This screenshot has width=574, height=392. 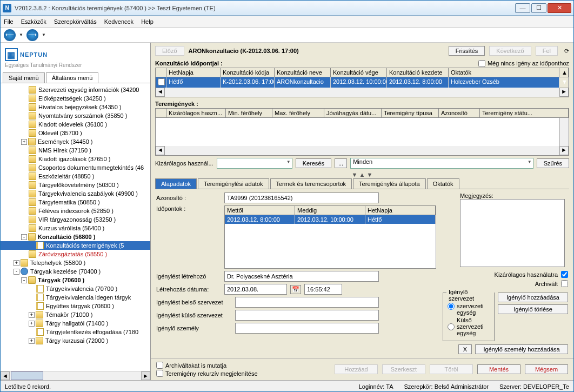 I want to click on splitter: ▼ ▲ ▼, so click(x=362, y=175).